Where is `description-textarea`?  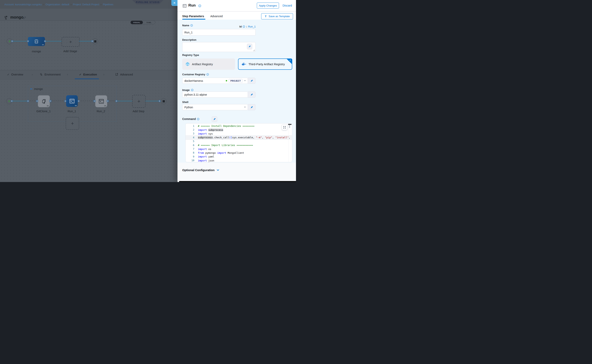
description-textarea is located at coordinates (219, 47).